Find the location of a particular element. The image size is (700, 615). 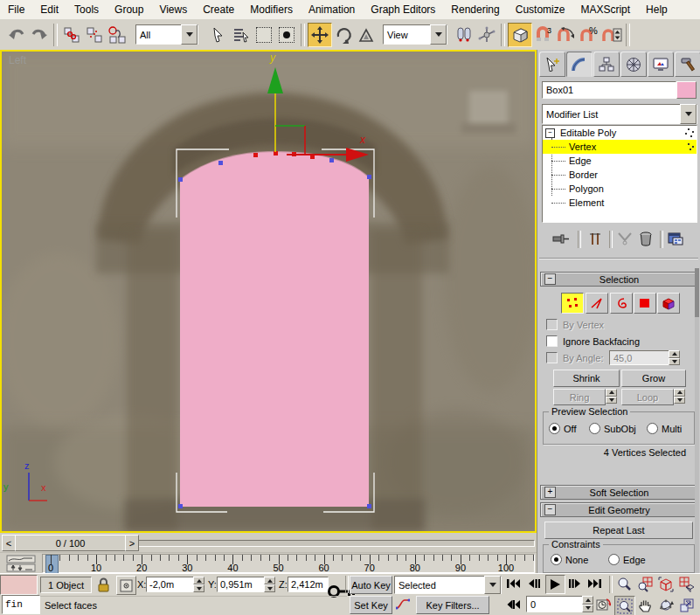

modifier-list-dropdown: Modifier List is located at coordinates (620, 114).